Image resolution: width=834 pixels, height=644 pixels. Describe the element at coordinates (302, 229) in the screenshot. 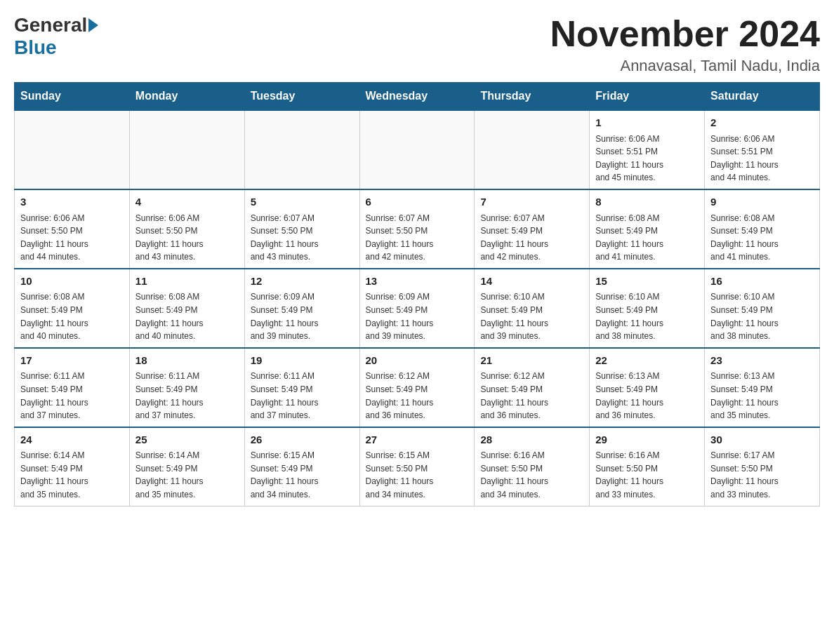

I see `calendar-day: 5Sunrise: 6:07 AMSunset: 5:50 PMDaylight…` at that location.